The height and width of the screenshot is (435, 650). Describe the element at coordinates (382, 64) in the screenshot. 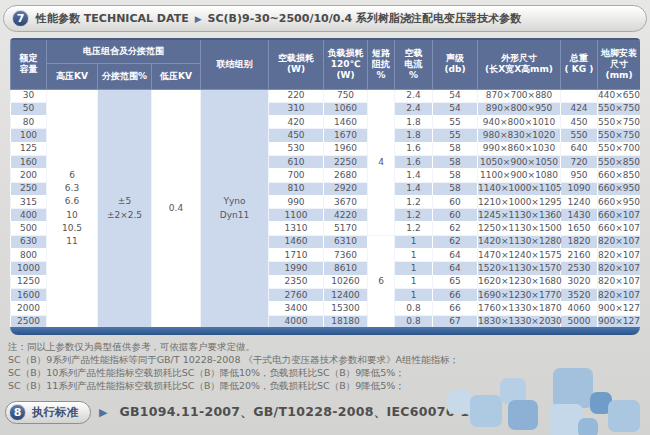

I see `col-header-impedance: 短路 阻抗 %` at that location.